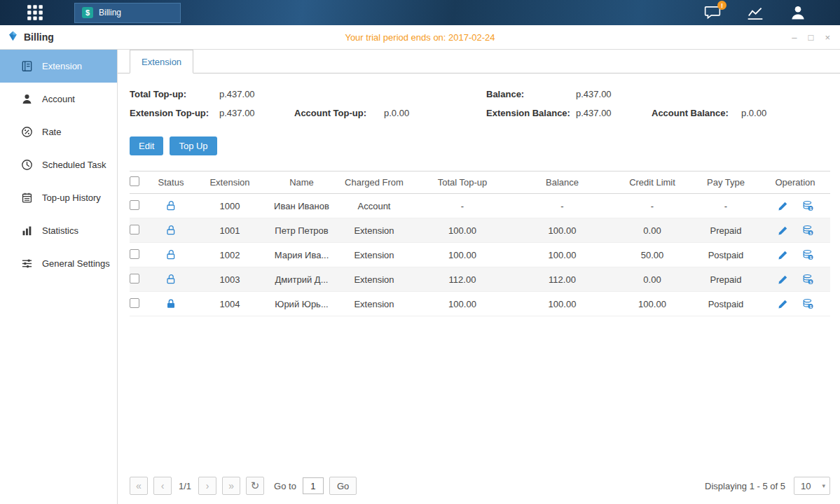  What do you see at coordinates (110, 13) in the screenshot?
I see `topbar-tab-label: Billing` at bounding box center [110, 13].